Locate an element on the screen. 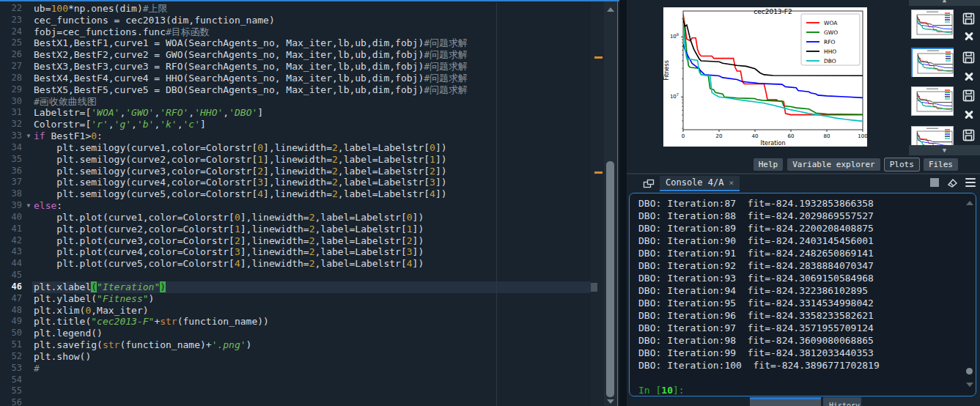 Image resolution: width=980 pixels, height=406 pixels. line-number: 54 is located at coordinates (12, 380).